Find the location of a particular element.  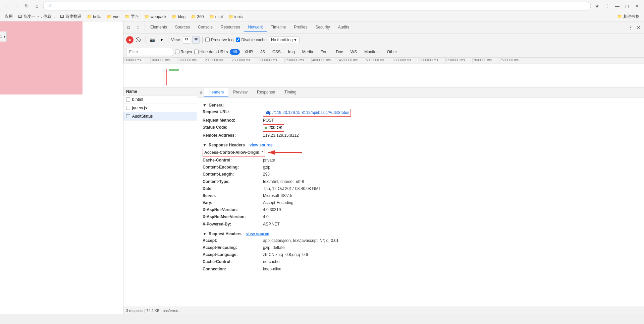

address-input: 119.23.129.15:8968/b.html is located at coordinates (320, 6).